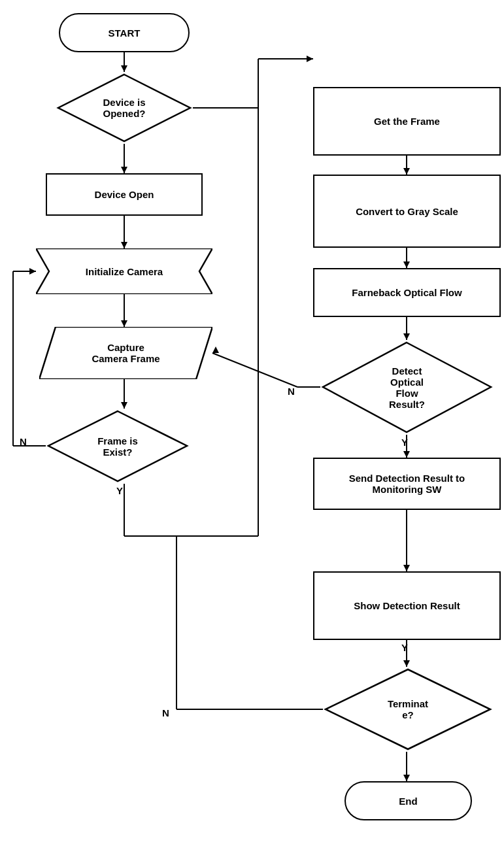  What do you see at coordinates (407, 293) in the screenshot?
I see `farneback-label: Farneback Optical Flow` at bounding box center [407, 293].